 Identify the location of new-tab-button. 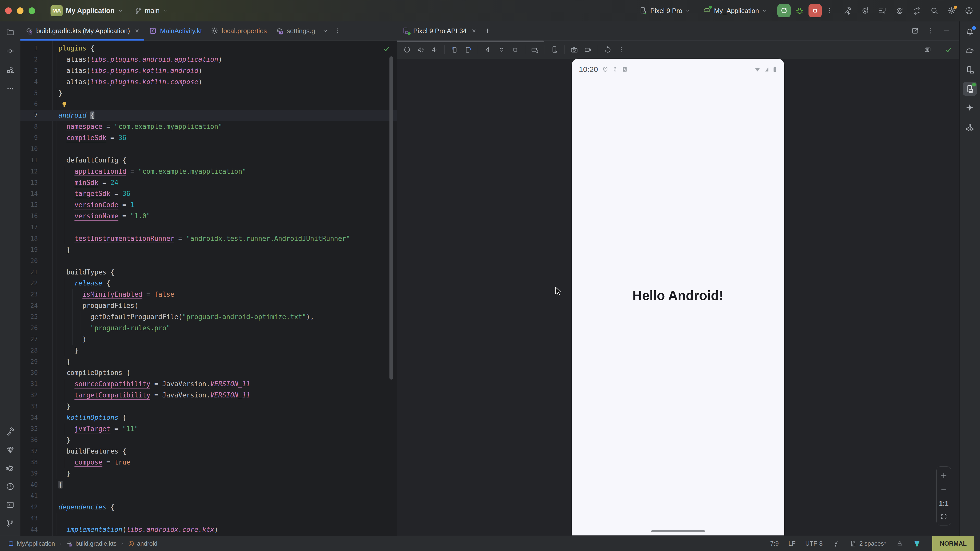
(487, 31).